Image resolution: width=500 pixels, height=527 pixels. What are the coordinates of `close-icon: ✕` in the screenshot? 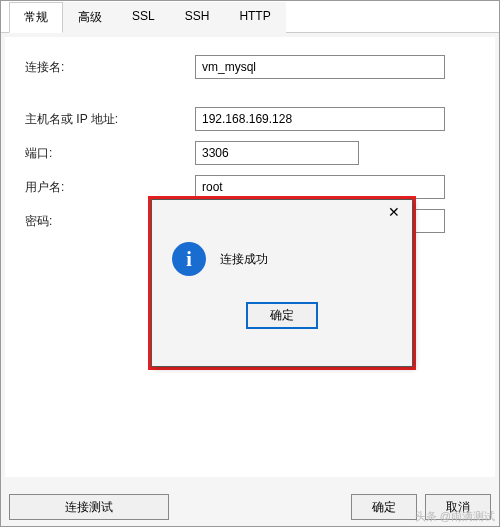 It's located at (394, 212).